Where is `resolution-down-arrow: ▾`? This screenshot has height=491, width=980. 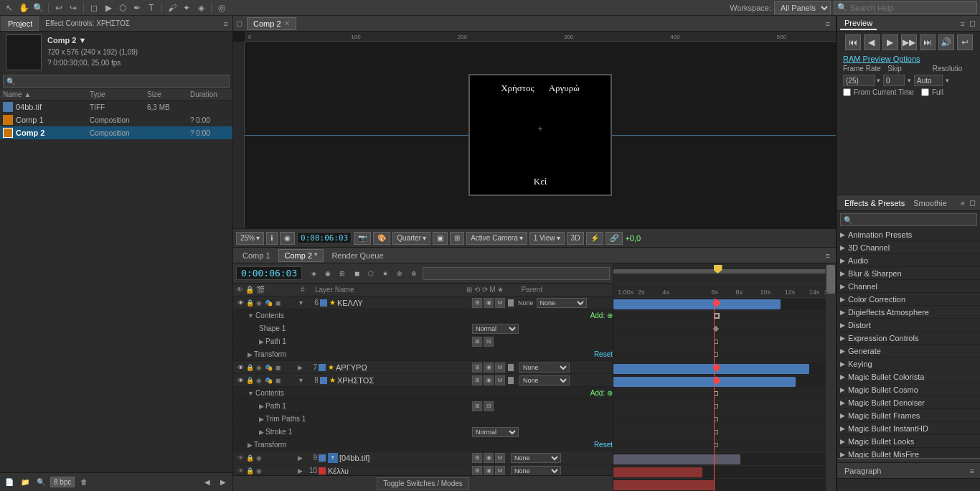 resolution-down-arrow: ▾ is located at coordinates (947, 80).